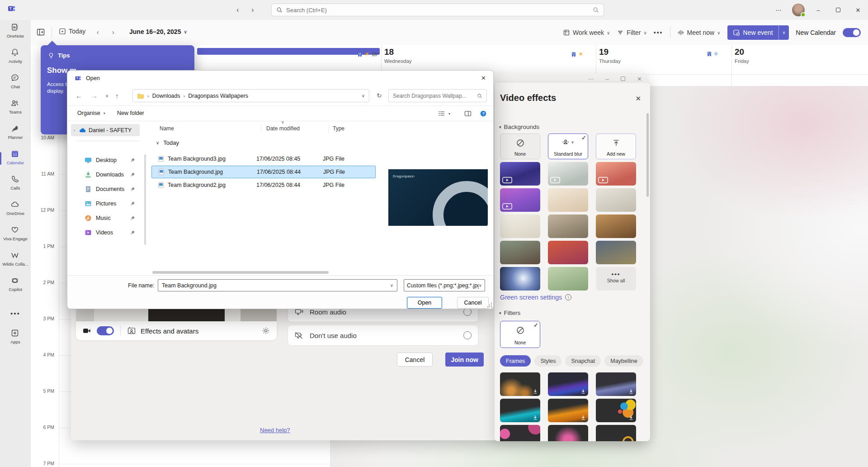 The height and width of the screenshot is (467, 868). I want to click on sidebar-item-planner: Planner, so click(15, 132).